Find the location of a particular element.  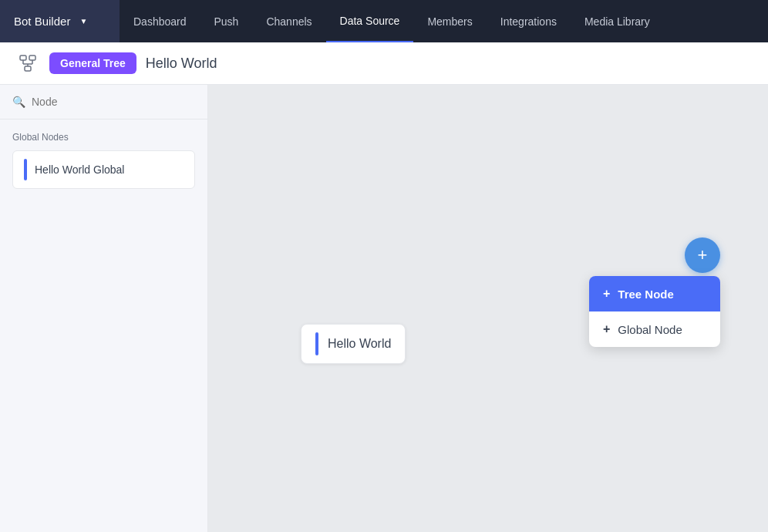

top-nav: Bot Builder ▼ Dashboard Push Channels Da… is located at coordinates (384, 22).